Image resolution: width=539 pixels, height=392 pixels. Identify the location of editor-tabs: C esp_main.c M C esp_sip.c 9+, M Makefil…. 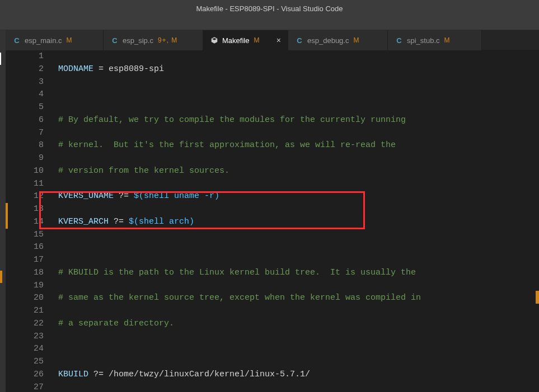
(272, 40).